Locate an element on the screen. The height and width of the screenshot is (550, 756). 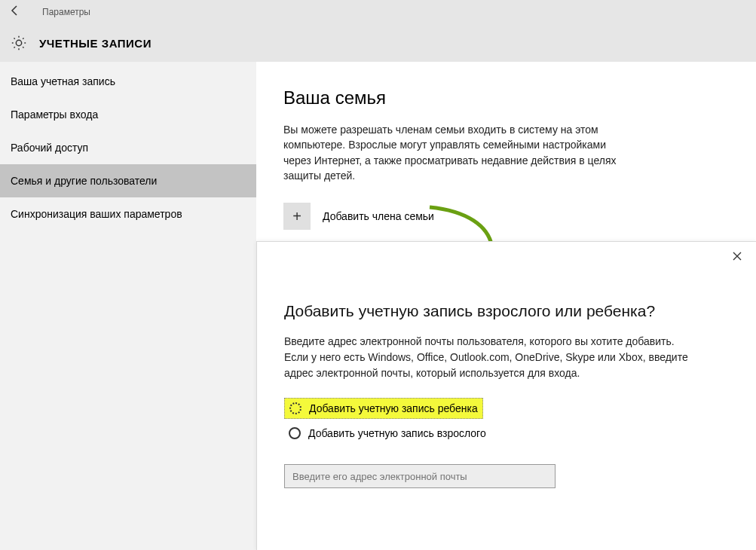
plus-icon: + is located at coordinates (297, 216).